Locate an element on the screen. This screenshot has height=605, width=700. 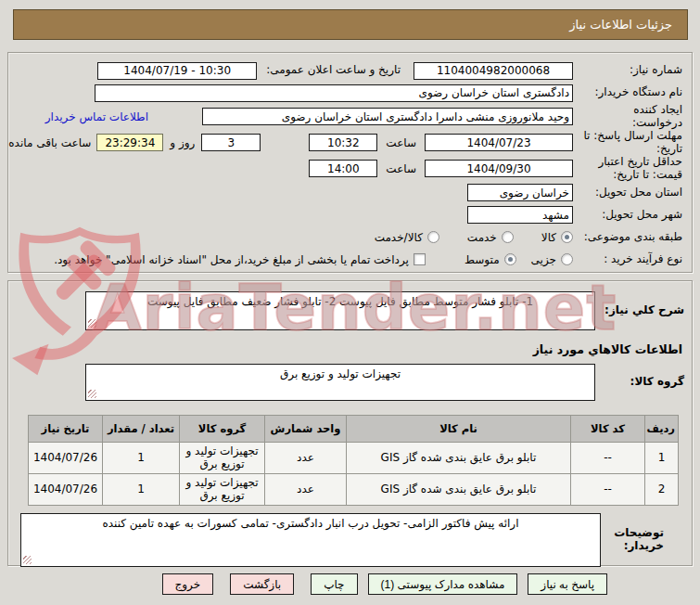
buyer-contact-link: اطلاعات تماس خریدار is located at coordinates (96, 117).